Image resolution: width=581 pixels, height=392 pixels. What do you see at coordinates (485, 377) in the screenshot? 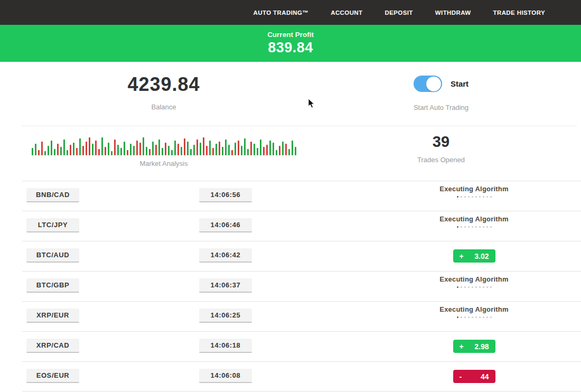
I see `result-value: 44` at bounding box center [485, 377].